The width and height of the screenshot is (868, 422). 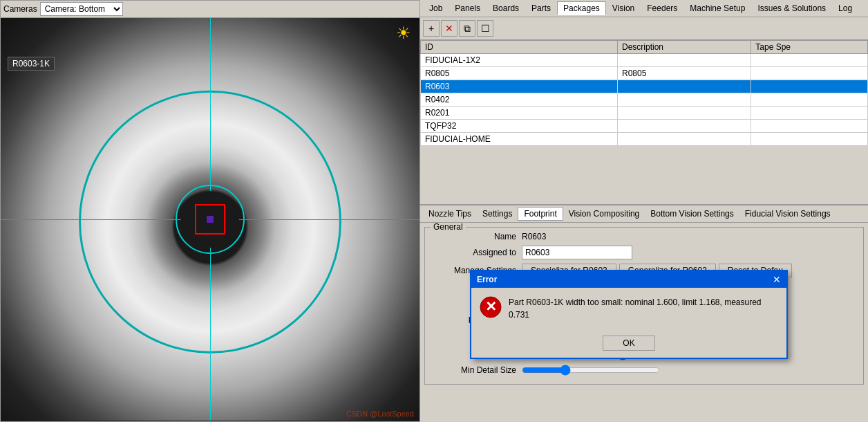 What do you see at coordinates (520, 87) in the screenshot?
I see `cell-id: R0603` at bounding box center [520, 87].